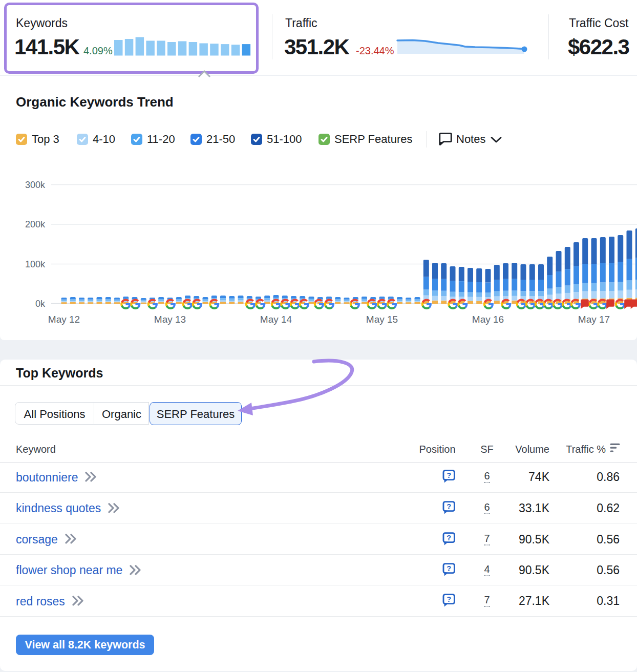 The width and height of the screenshot is (637, 672). I want to click on svg-text: May 12, so click(64, 320).